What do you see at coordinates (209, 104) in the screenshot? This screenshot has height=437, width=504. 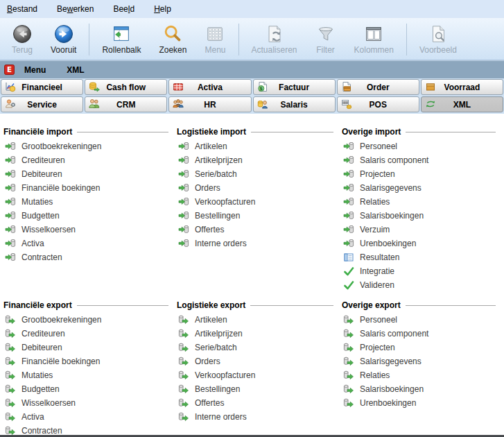 I see `module-button: HR` at bounding box center [209, 104].